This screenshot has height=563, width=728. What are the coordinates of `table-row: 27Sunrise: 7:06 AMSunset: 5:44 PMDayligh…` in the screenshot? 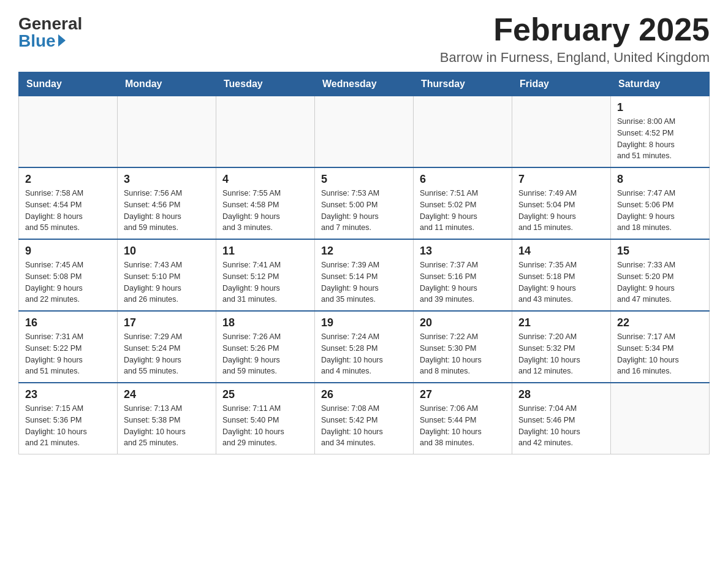 It's located at (463, 418).